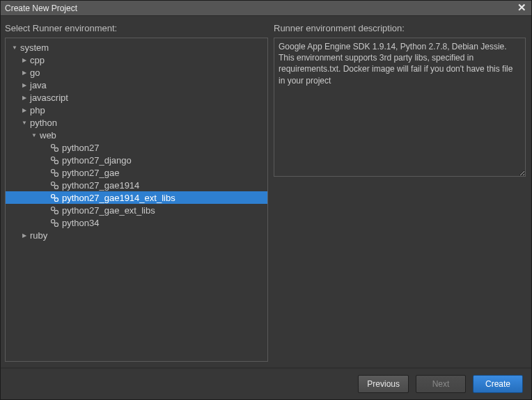 The height and width of the screenshot is (400, 532). I want to click on tree-item-label: python27_gae1914, so click(100, 185).